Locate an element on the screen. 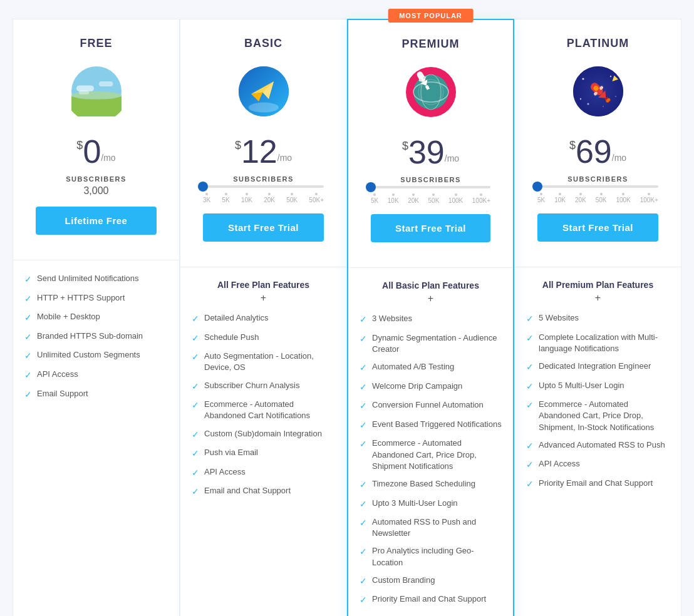 This screenshot has height=616, width=694. slider-tick: 10K is located at coordinates (247, 198).